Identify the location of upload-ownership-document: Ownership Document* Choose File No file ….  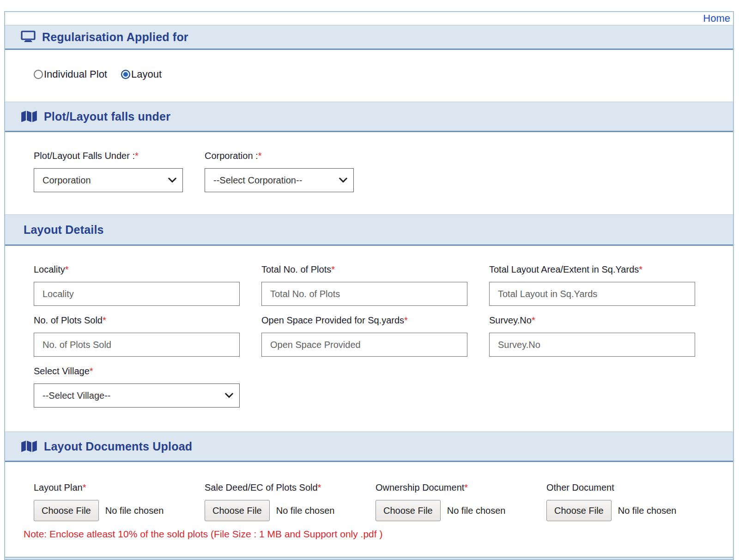
(454, 492).